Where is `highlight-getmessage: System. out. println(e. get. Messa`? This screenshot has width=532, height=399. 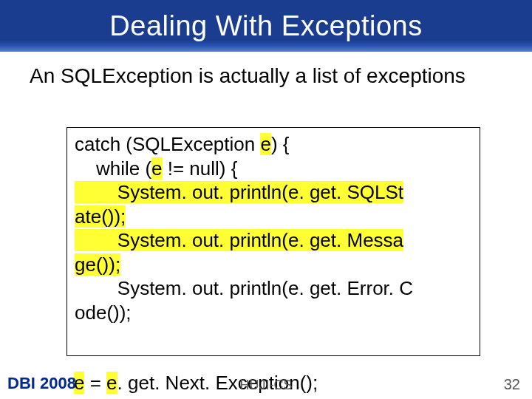 highlight-getmessage: System. out. println(e. get. Messa is located at coordinates (239, 240).